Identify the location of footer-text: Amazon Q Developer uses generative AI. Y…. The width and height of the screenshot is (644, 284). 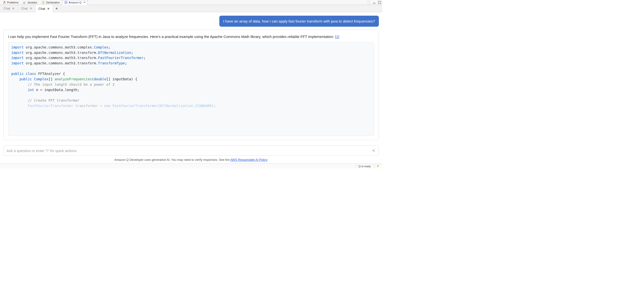
(172, 160).